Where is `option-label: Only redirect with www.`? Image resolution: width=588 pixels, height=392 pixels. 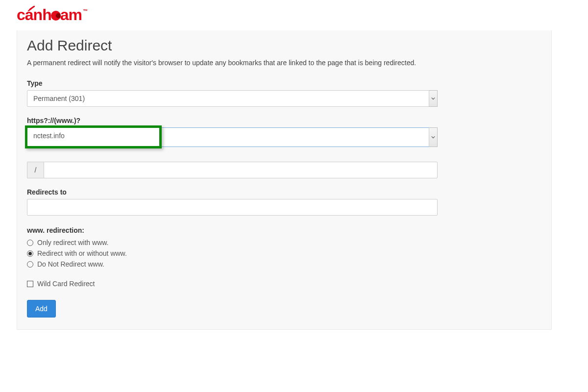 option-label: Only redirect with www. is located at coordinates (73, 243).